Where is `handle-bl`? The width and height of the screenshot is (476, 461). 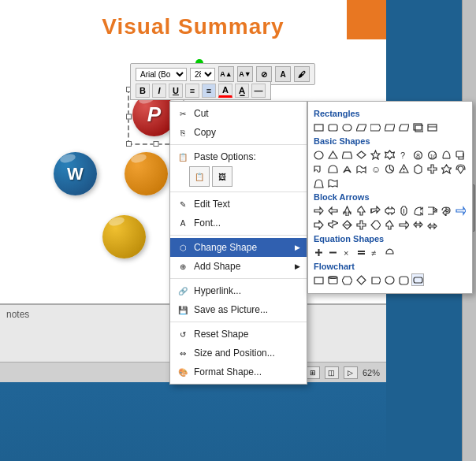 handle-bl is located at coordinates (129, 143).